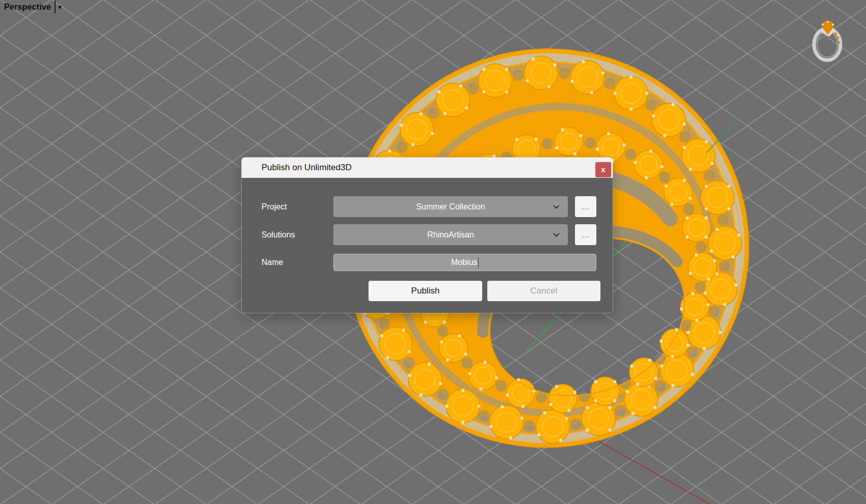 The height and width of the screenshot is (504, 866). What do you see at coordinates (586, 207) in the screenshot?
I see `project-browse-button: ...` at bounding box center [586, 207].